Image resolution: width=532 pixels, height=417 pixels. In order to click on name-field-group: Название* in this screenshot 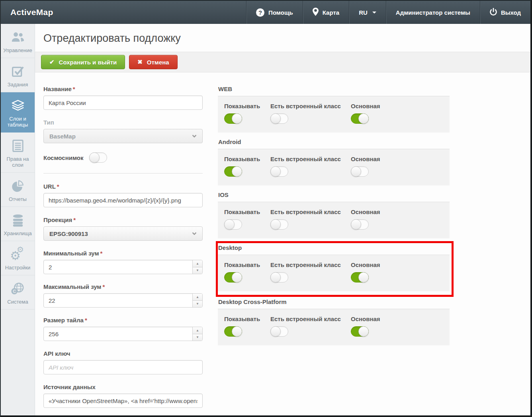, I will do `click(123, 98)`.